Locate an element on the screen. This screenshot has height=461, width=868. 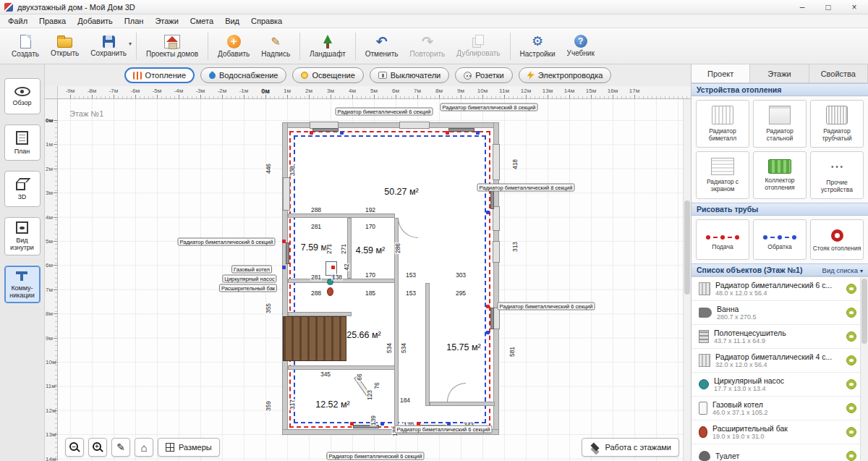
toolbar-button-copy: Дублировать is located at coordinates (478, 46).